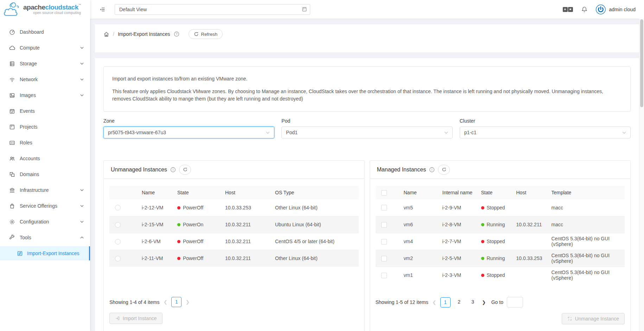 The height and width of the screenshot is (331, 644). Describe the element at coordinates (45, 9) in the screenshot. I see `logo: apachecloudstack™ open source cloud comp…` at that location.